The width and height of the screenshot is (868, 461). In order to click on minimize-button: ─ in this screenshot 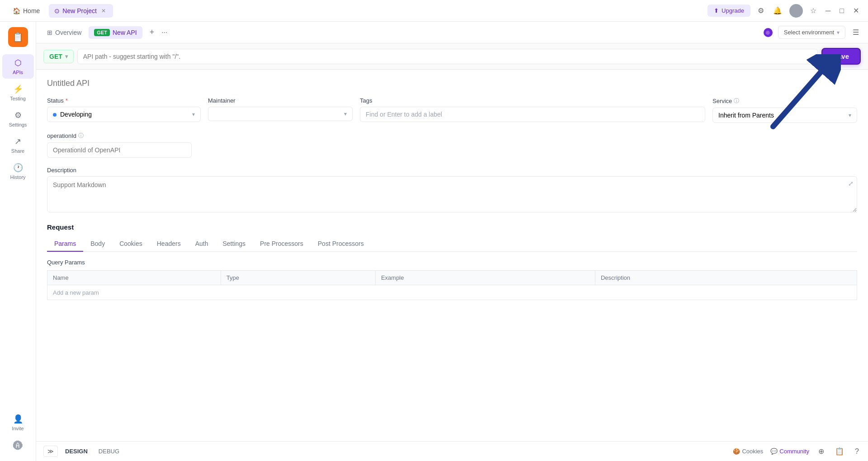, I will do `click(828, 11)`.